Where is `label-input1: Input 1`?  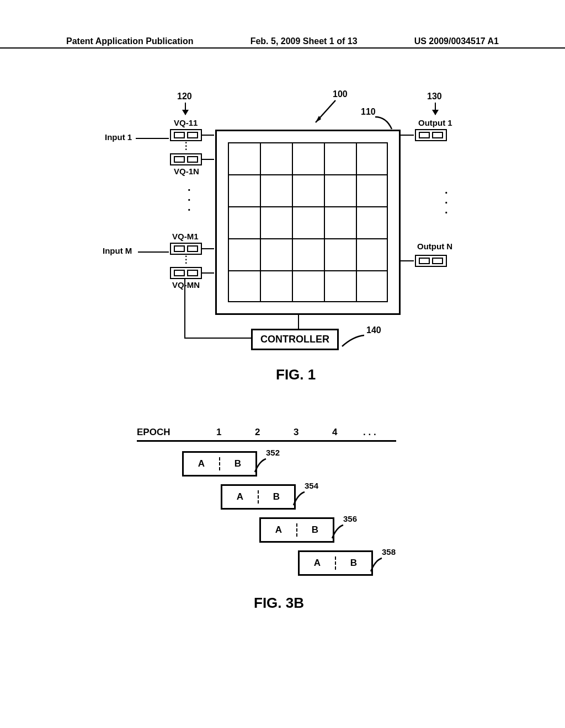
label-input1: Input 1 is located at coordinates (118, 137).